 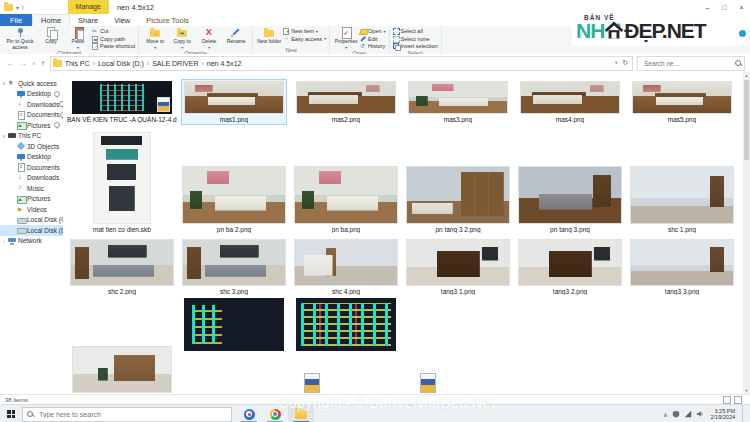 What do you see at coordinates (16, 20) in the screenshot?
I see `tab-file: File` at bounding box center [16, 20].